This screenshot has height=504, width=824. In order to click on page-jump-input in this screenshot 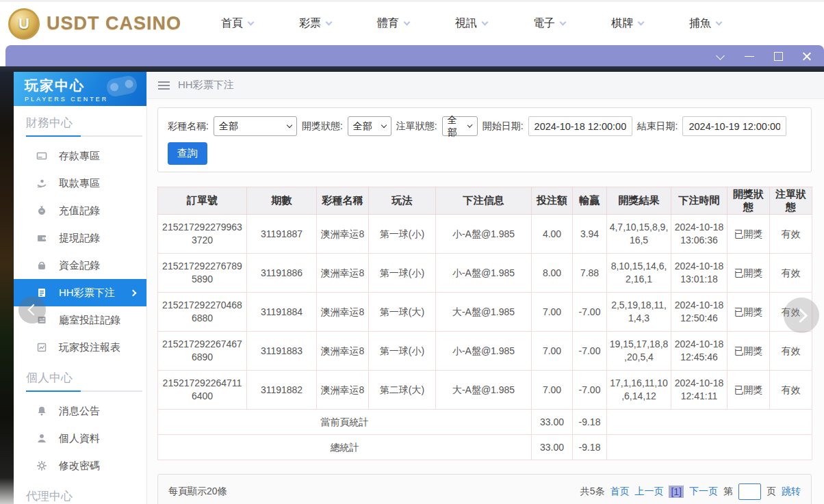, I will do `click(750, 492)`.